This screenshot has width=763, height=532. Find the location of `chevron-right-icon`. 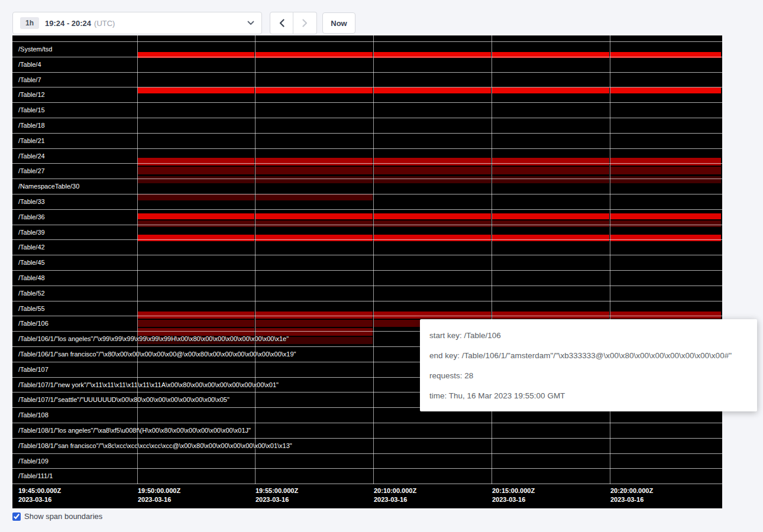

chevron-right-icon is located at coordinates (305, 23).